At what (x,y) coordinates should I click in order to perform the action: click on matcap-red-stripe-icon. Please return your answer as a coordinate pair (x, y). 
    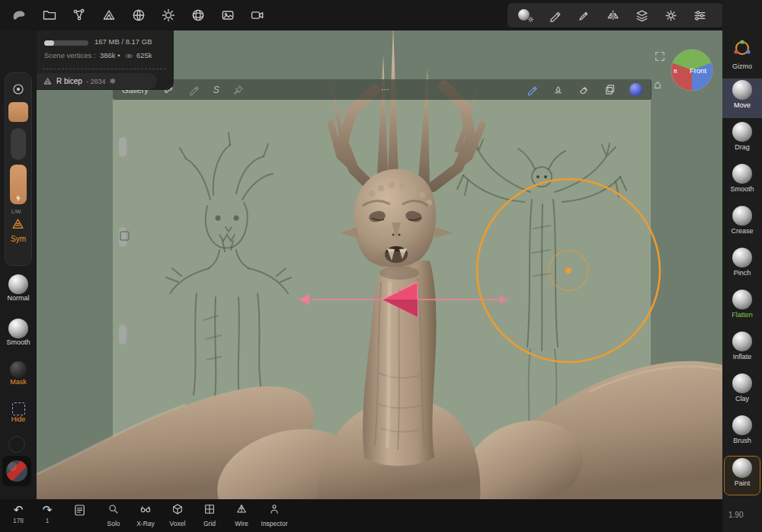
    Looking at the image, I should click on (17, 471).